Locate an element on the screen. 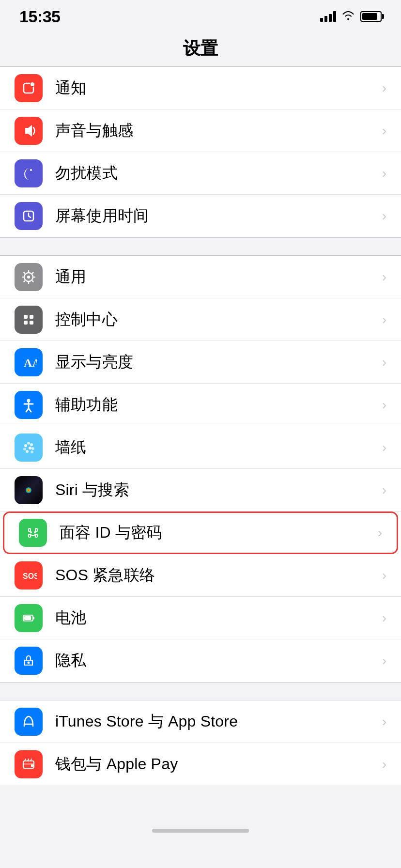 This screenshot has width=401, height=868. faceid-icon is located at coordinates (33, 533).